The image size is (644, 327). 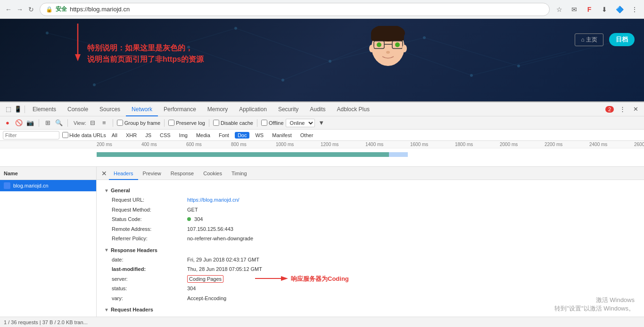 I want to click on bookmark-icon: ☆, so click(x=559, y=9).